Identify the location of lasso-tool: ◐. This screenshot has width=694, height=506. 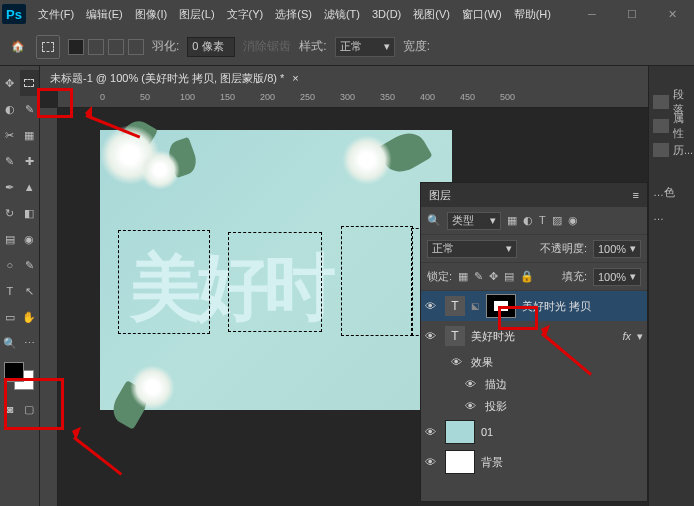
(10, 109).